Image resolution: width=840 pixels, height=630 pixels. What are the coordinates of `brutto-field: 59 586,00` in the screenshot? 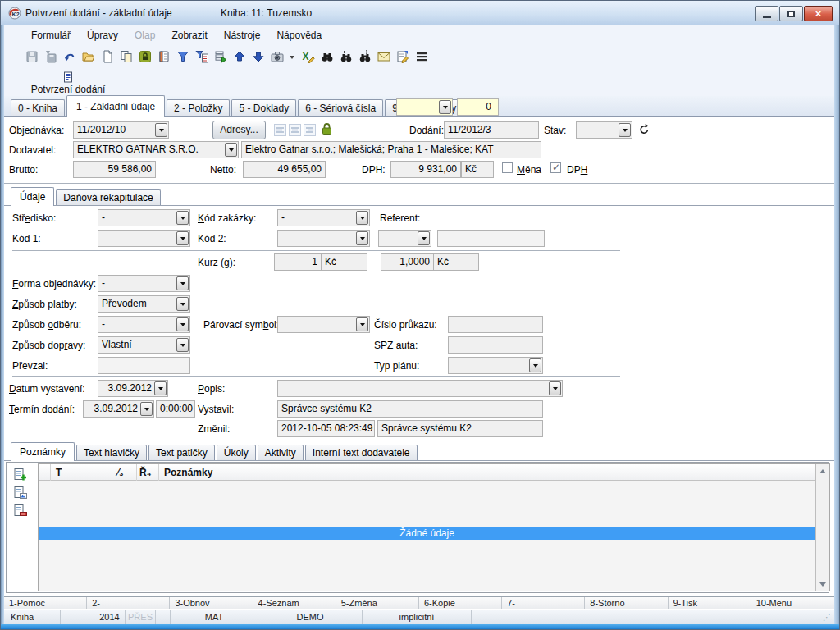 It's located at (115, 169).